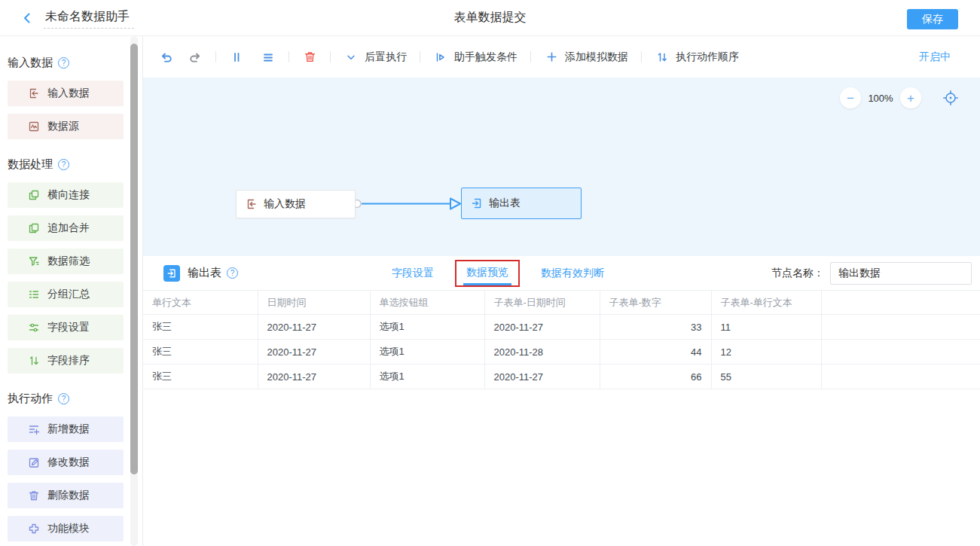  What do you see at coordinates (71, 265) in the screenshot?
I see `sidebar-section-process: 数据处理?横向连接追加合并数据筛选分组汇总字段设置字段排序` at bounding box center [71, 265].